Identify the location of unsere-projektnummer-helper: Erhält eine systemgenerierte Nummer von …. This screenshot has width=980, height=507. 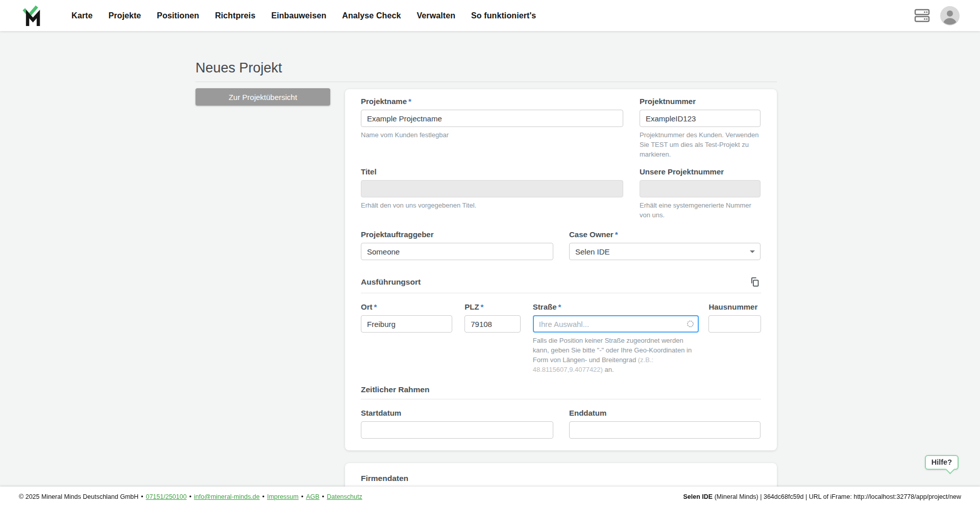
(700, 210).